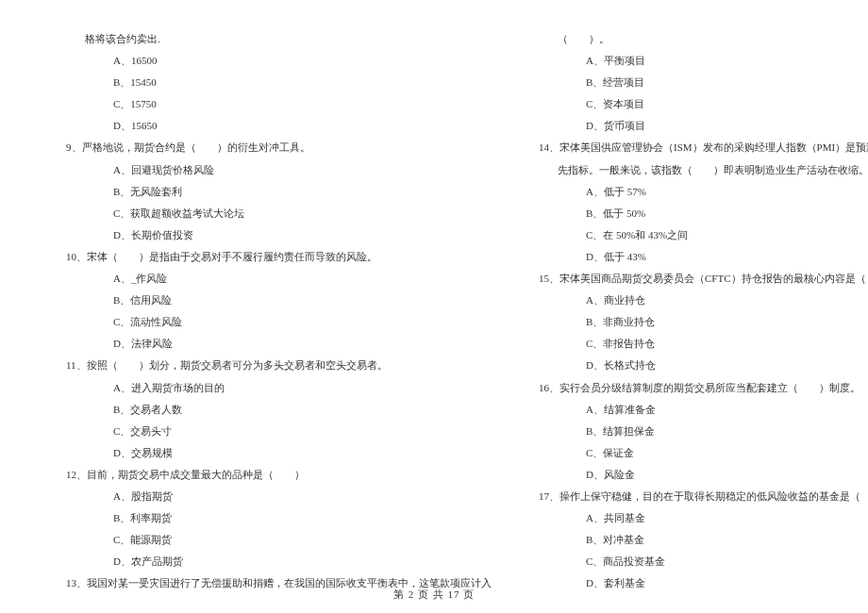  I want to click on q11-opt-b: B、交易者人数, so click(274, 409).